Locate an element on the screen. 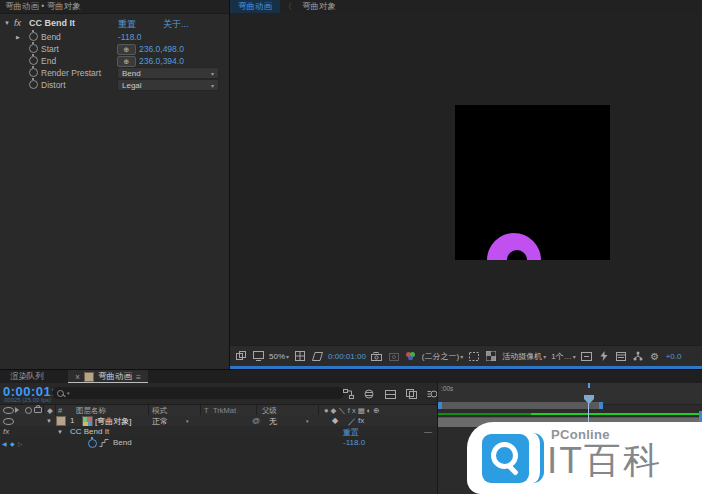 The height and width of the screenshot is (494, 702). t-column-header: T is located at coordinates (206, 410).